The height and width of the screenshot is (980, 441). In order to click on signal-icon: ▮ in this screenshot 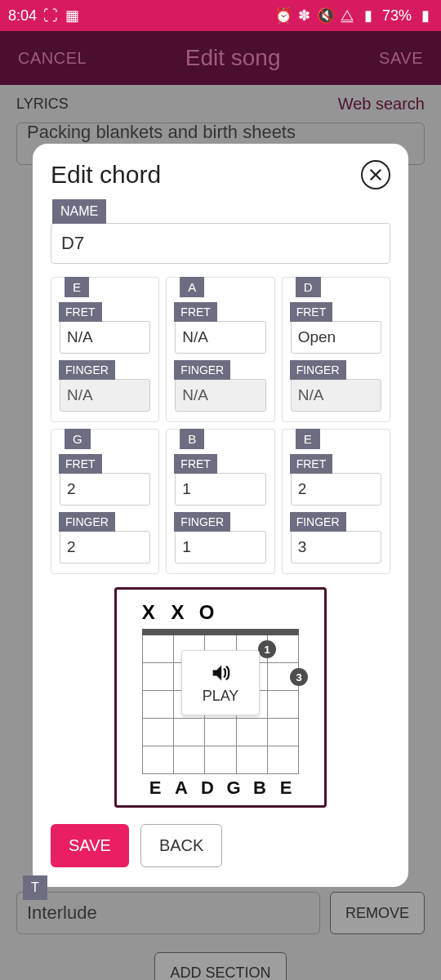, I will do `click(368, 16)`.